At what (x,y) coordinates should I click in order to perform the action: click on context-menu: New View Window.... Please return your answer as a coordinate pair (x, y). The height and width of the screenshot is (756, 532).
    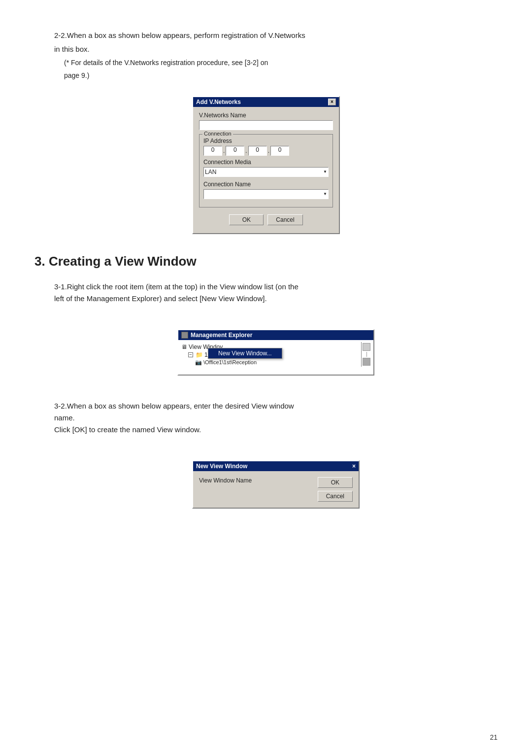
    Looking at the image, I should click on (245, 353).